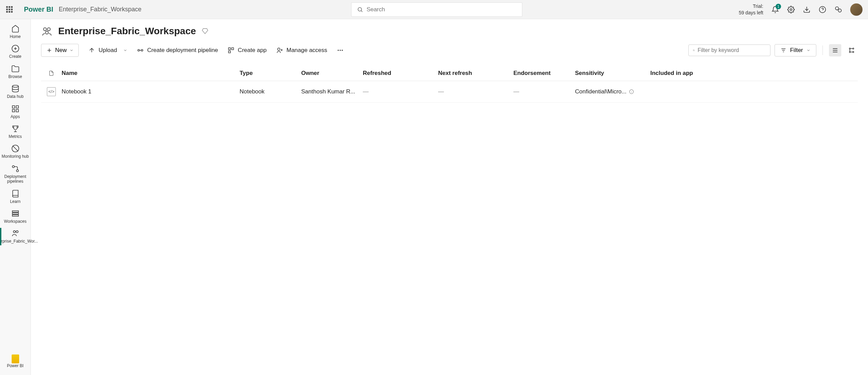  Describe the element at coordinates (754, 73) in the screenshot. I see `column-header-included: Included in app` at that location.